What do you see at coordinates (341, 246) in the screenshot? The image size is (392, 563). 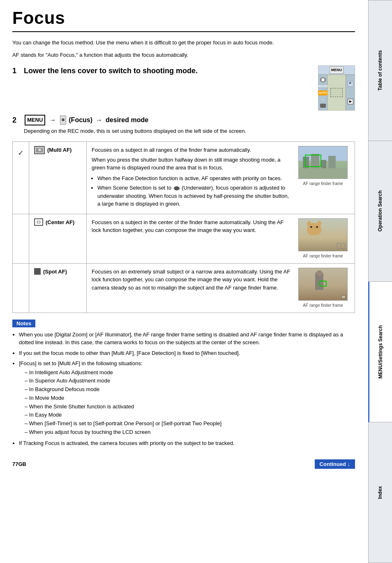 I see `af-cat-frame: □` at bounding box center [341, 246].